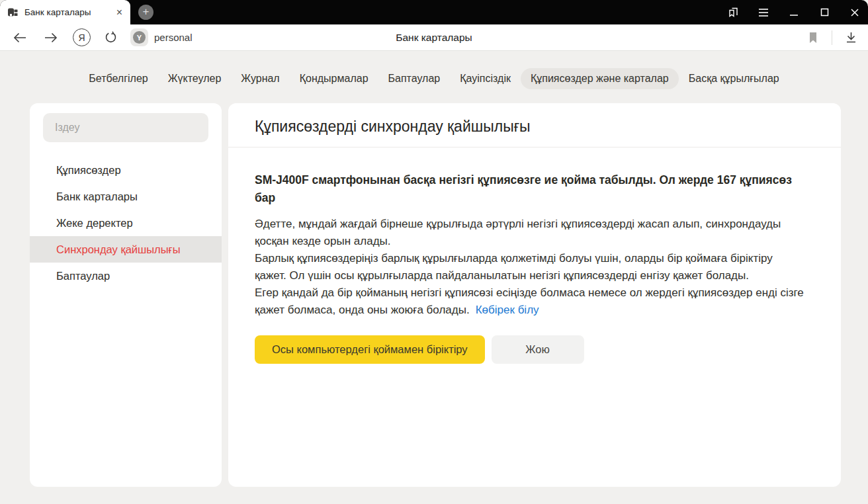  What do you see at coordinates (67, 12) in the screenshot?
I see `tab-title: Банк карталары` at bounding box center [67, 12].